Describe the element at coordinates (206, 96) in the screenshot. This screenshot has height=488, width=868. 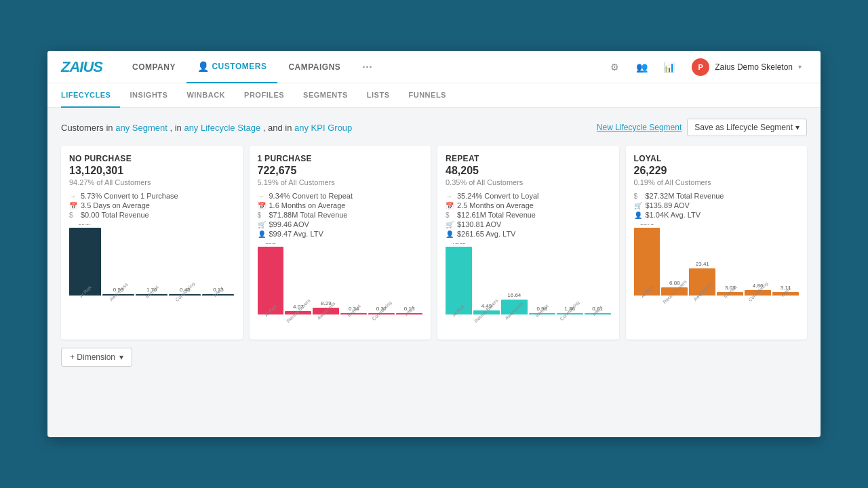
I see `sub-nav-winback: WINBACK` at that location.